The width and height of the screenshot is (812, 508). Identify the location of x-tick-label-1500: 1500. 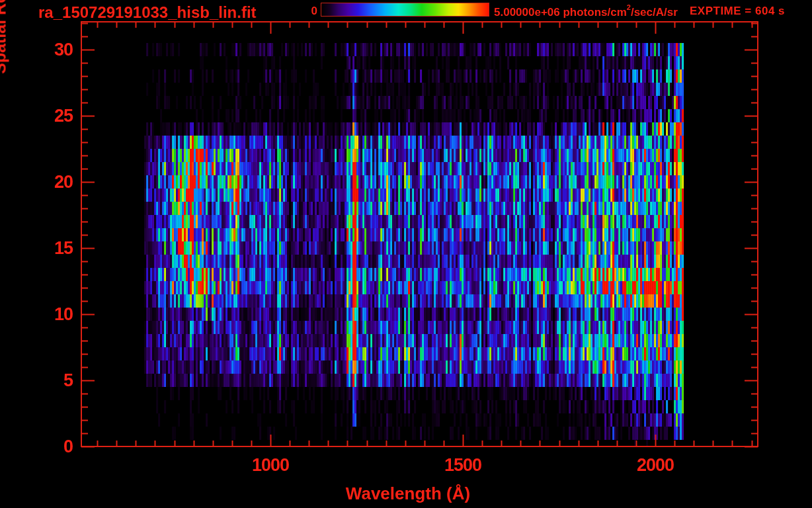
(463, 465).